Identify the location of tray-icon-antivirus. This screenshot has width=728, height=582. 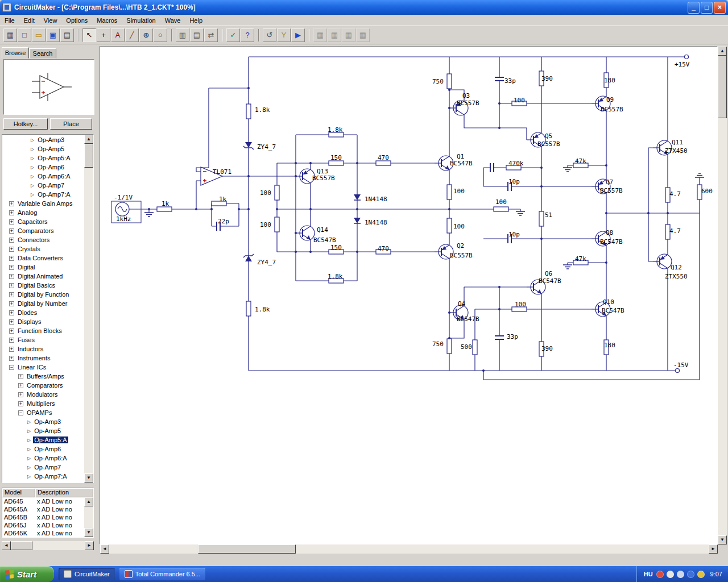
(660, 574).